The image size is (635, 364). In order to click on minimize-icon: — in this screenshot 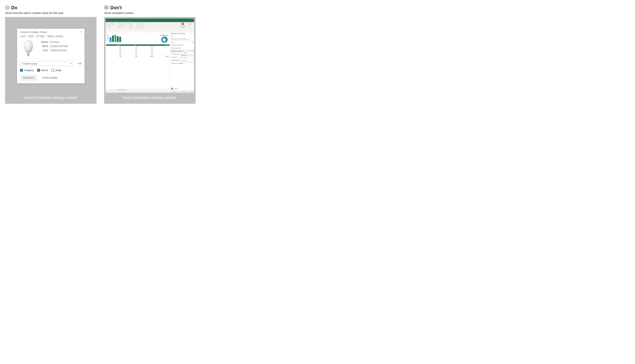, I will do `click(187, 20)`.